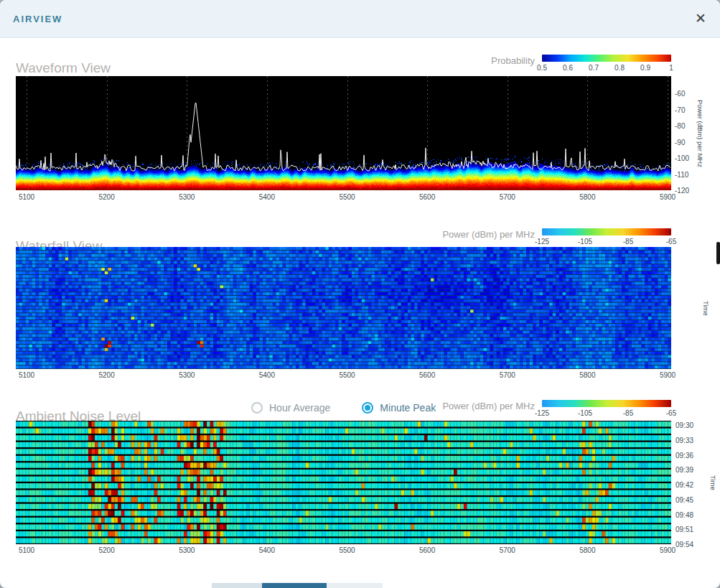  Describe the element at coordinates (300, 408) in the screenshot. I see `radio-hour-average-label: Hour Average` at that location.